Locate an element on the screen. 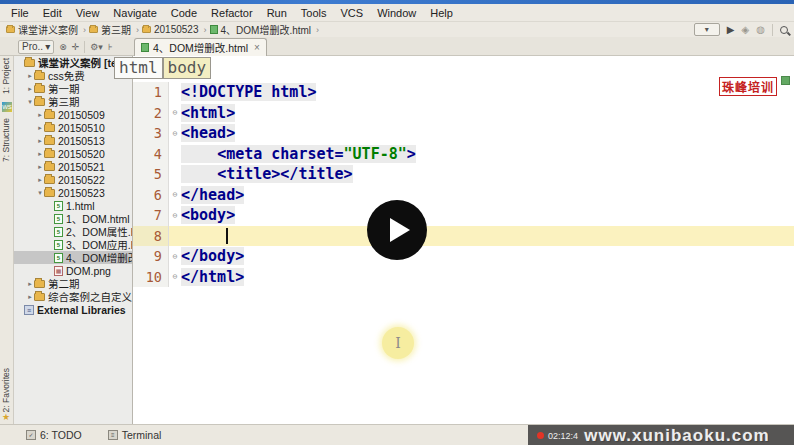 This screenshot has height=445, width=794. run-config-dropdown: ▾ is located at coordinates (707, 30).